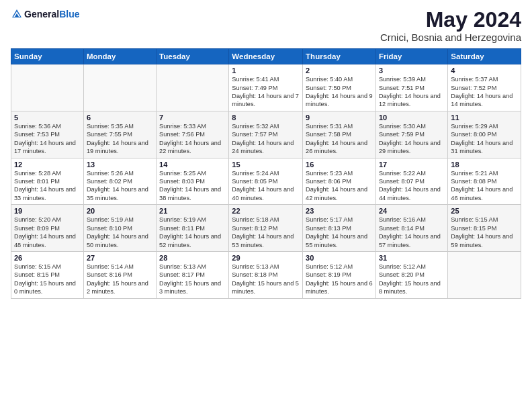  What do you see at coordinates (266, 279) in the screenshot?
I see `day-info: Sunrise: 5:13 AM Sunset: 8:18 PM Dayligh…` at bounding box center [266, 279].